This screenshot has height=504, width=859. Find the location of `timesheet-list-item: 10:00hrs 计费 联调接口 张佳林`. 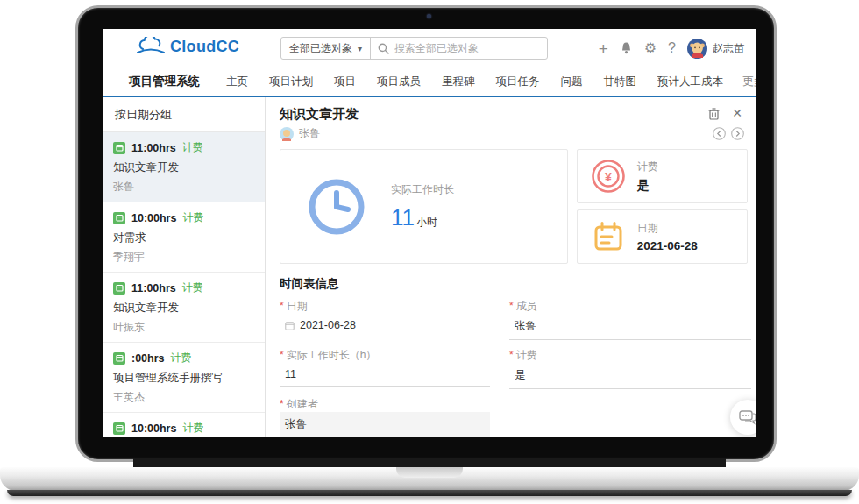

timesheet-list-item: 10:00hrs 计费 联调接口 张佳林 is located at coordinates (184, 425).